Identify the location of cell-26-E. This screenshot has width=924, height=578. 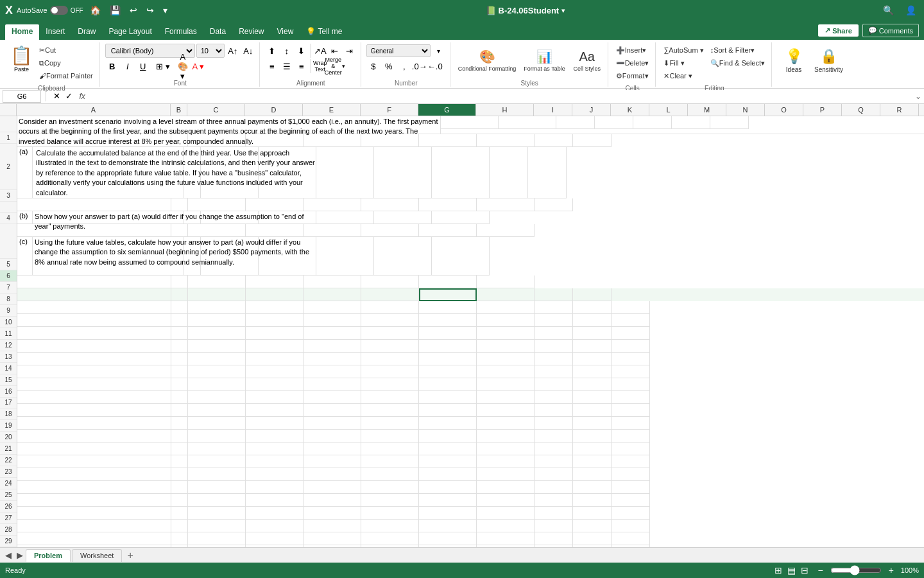
(332, 546).